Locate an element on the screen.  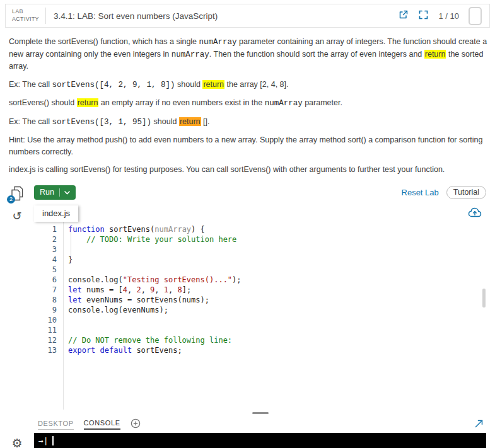
run-button: Run is located at coordinates (55, 193).